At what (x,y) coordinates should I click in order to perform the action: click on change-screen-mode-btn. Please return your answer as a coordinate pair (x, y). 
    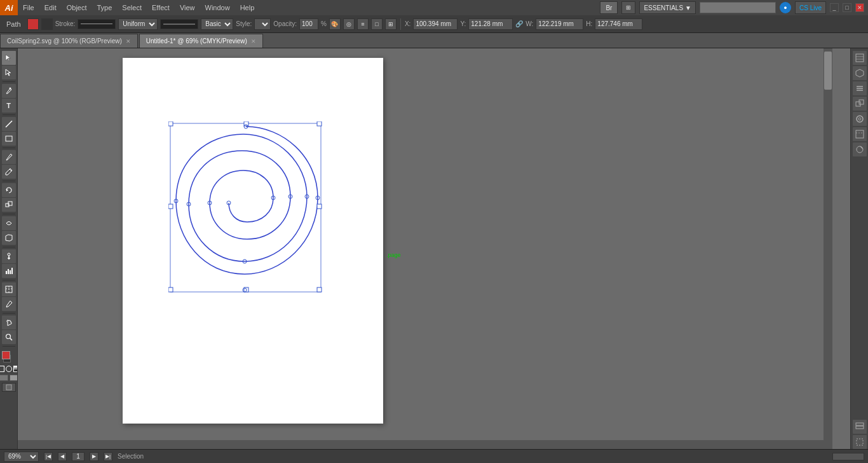
    Looking at the image, I should click on (9, 387).